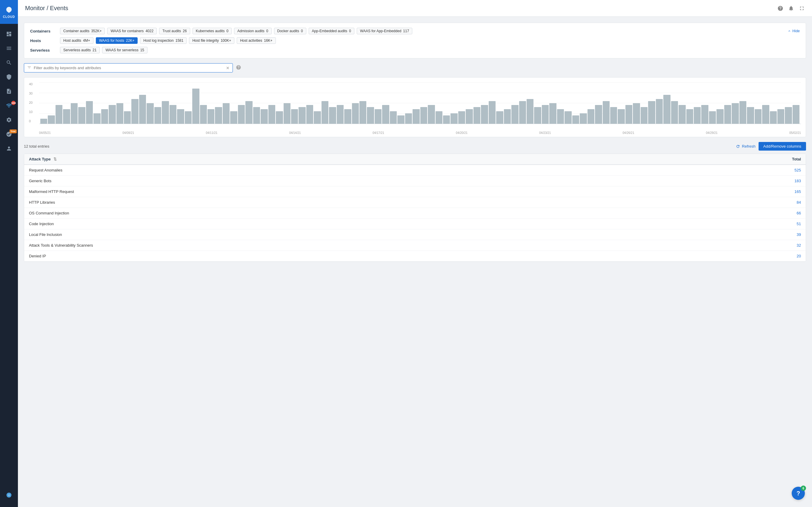  What do you see at coordinates (727, 203) in the screenshot?
I see `total-cell: 84` at bounding box center [727, 203].